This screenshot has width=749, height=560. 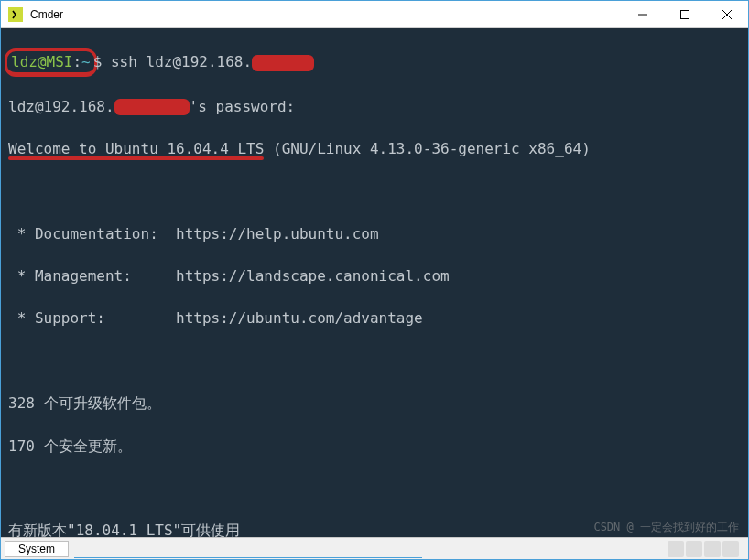 What do you see at coordinates (374, 276) in the screenshot?
I see `mgmt-line: * Management: https://landscape.canonica…` at bounding box center [374, 276].